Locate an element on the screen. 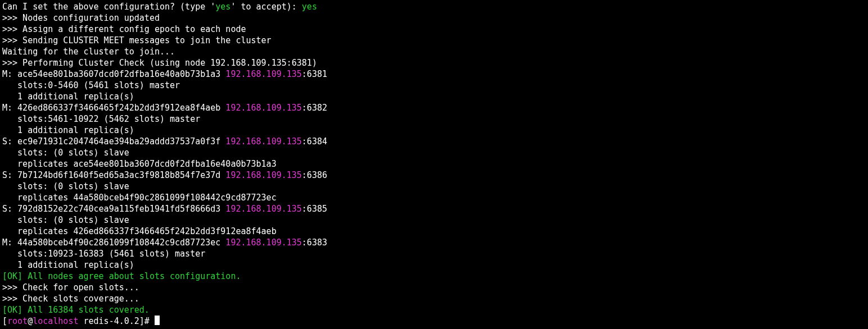  node-address: 192.168.109.135:6381 is located at coordinates (261, 63).